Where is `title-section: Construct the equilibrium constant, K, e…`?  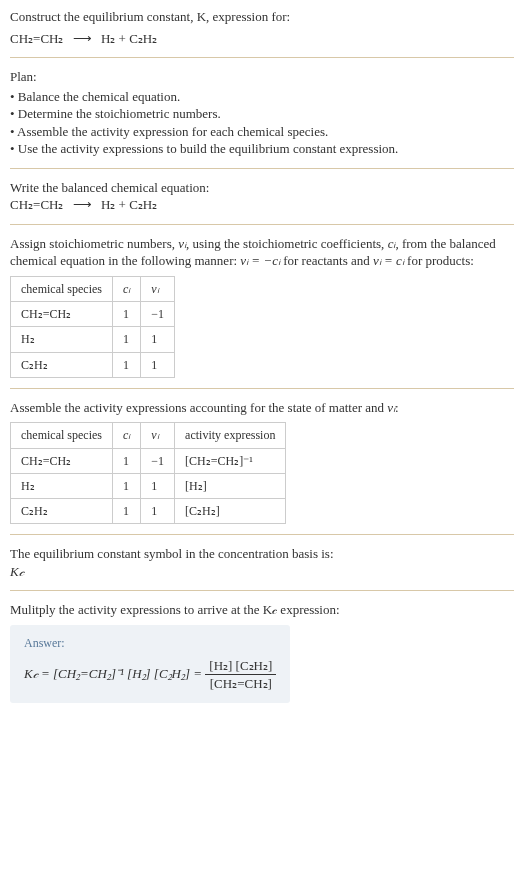
title-section: Construct the equilibrium constant, K, e… is located at coordinates (262, 17).